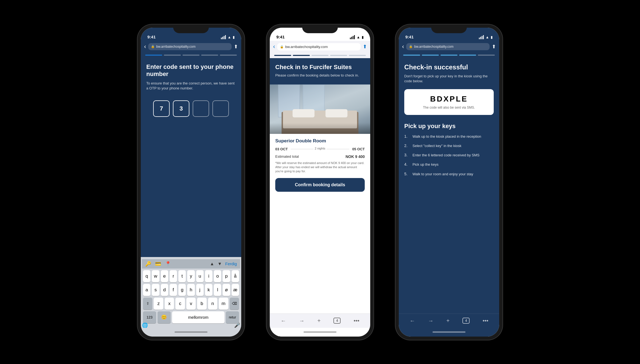  What do you see at coordinates (182, 290) in the screenshot?
I see `kb-g: g` at bounding box center [182, 290].